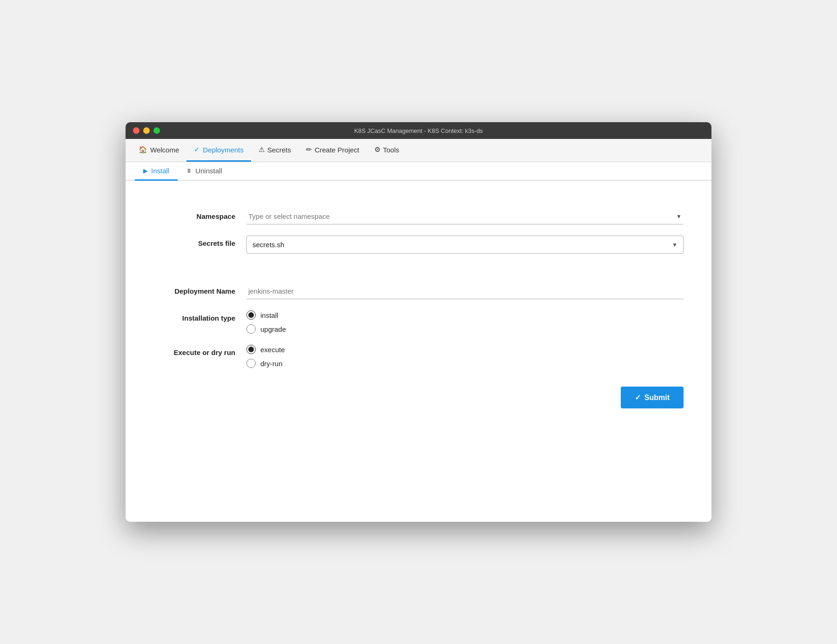 This screenshot has width=837, height=644. I want to click on namespace-dropdown: ▼, so click(465, 217).